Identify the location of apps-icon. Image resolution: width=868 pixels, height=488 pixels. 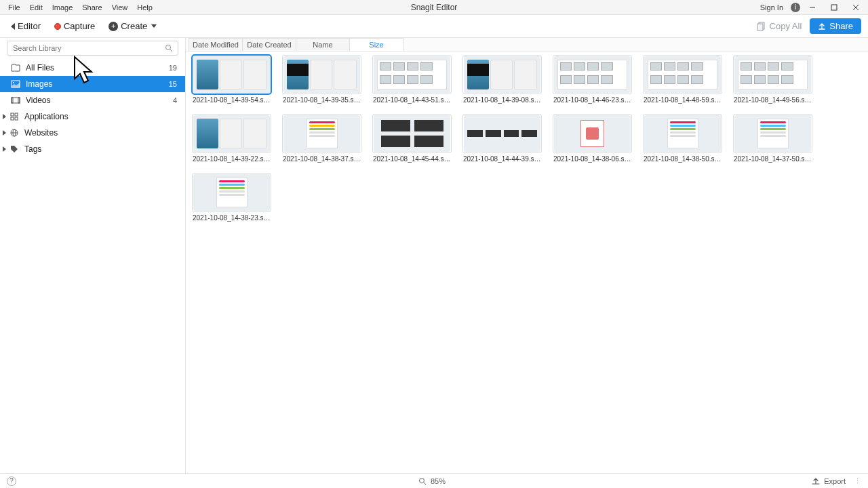
(14, 117).